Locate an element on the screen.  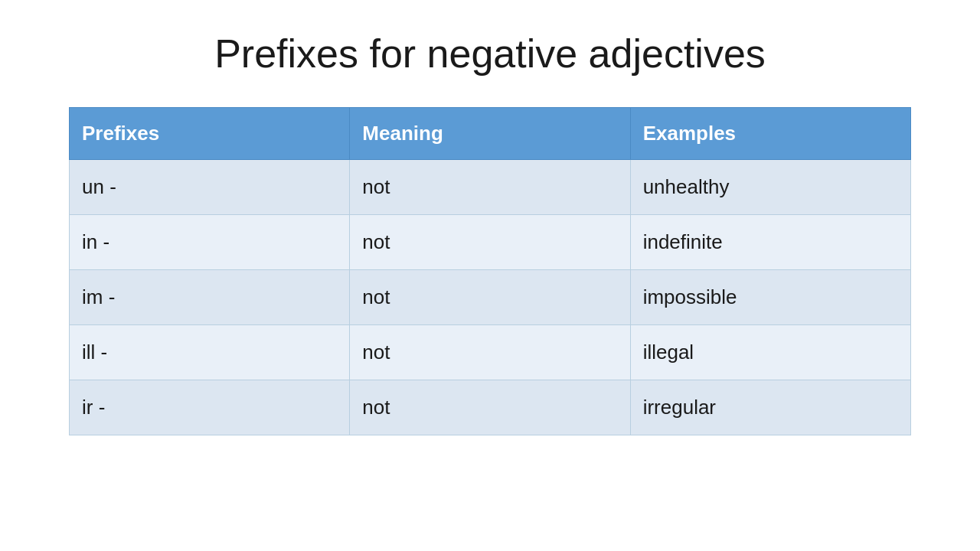
table-row: ir -notirregular is located at coordinates (490, 408).